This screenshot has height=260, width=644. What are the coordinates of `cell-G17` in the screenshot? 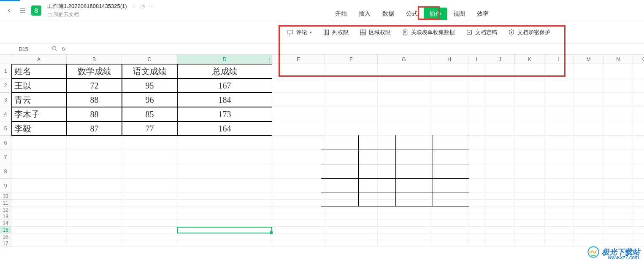 It's located at (404, 244).